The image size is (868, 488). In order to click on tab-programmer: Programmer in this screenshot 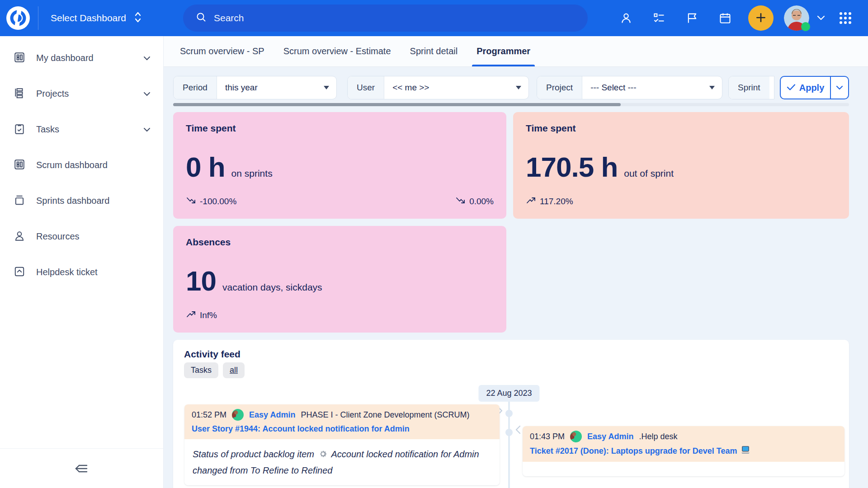, I will do `click(504, 52)`.